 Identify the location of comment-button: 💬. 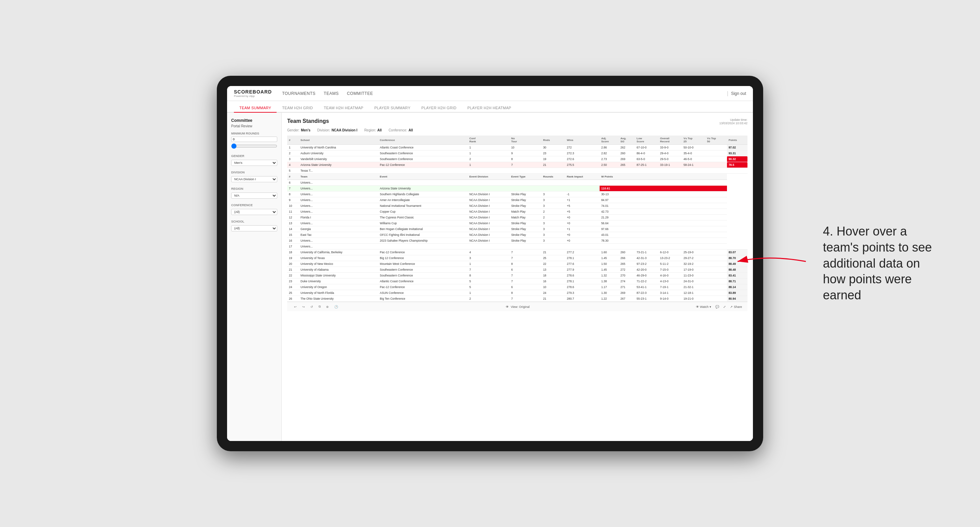
(717, 307).